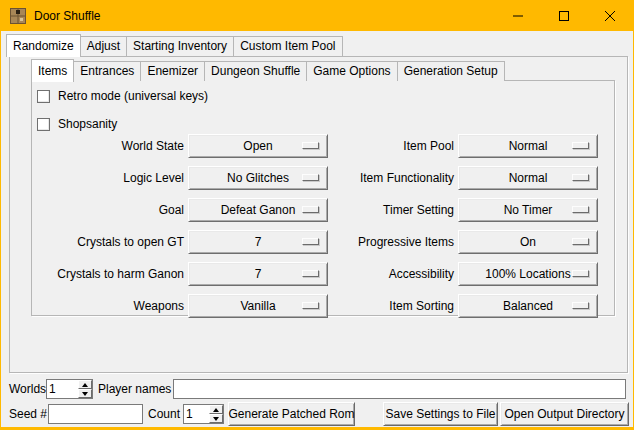  I want to click on player-names-label: Player names, so click(134, 389).